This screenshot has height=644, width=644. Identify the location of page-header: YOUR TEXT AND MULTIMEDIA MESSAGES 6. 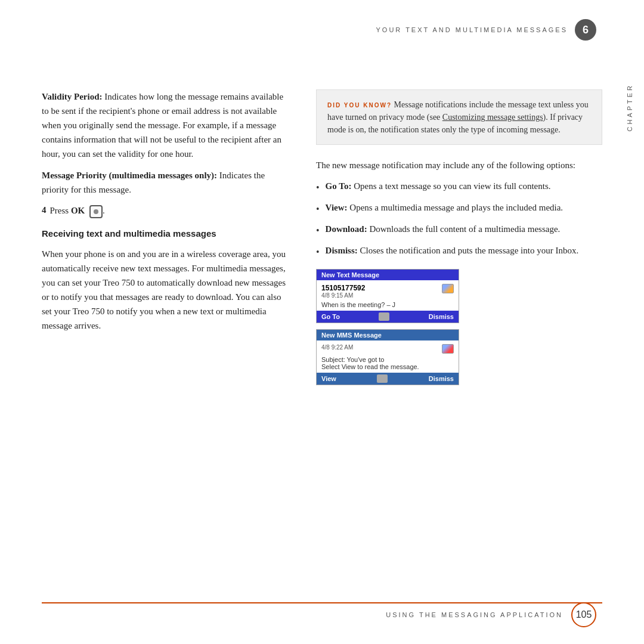
(487, 30).